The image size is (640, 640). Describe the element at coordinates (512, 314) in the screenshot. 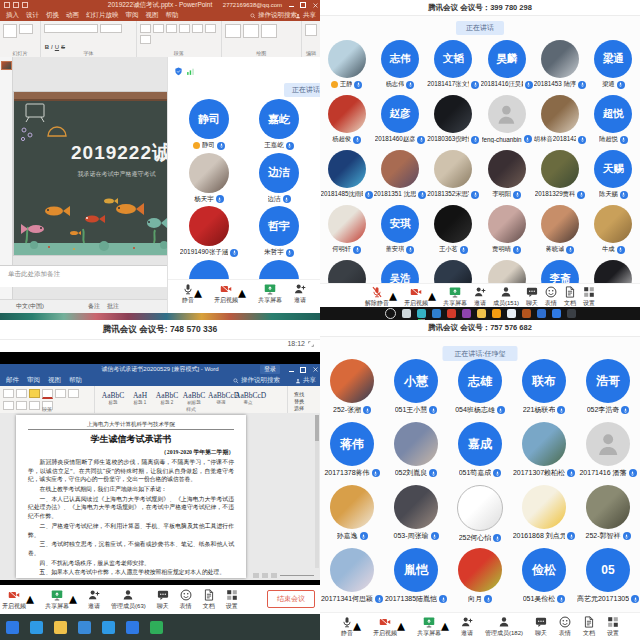

I see `word-icon` at that location.